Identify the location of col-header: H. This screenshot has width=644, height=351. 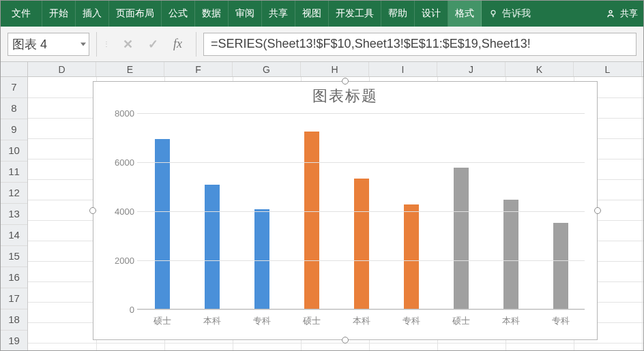
(335, 70).